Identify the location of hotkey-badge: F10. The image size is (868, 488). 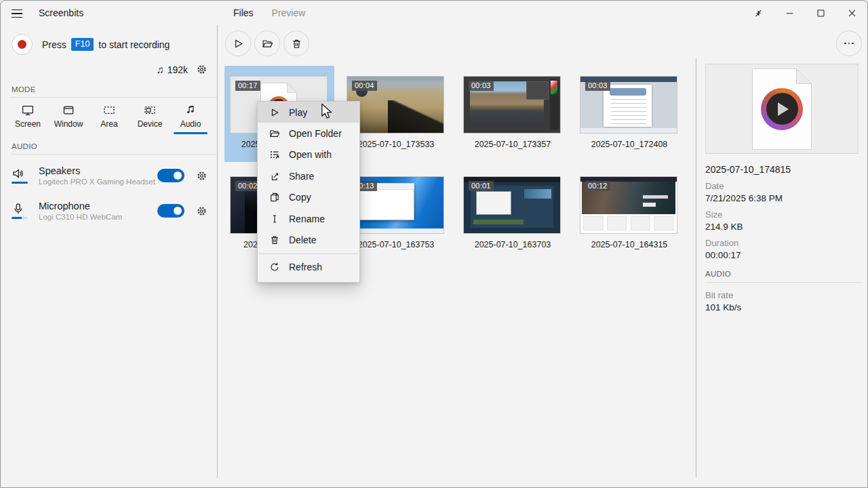
(83, 45).